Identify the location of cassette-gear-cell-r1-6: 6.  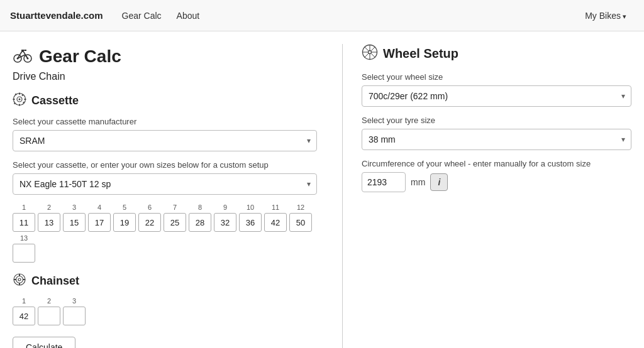
(150, 217).